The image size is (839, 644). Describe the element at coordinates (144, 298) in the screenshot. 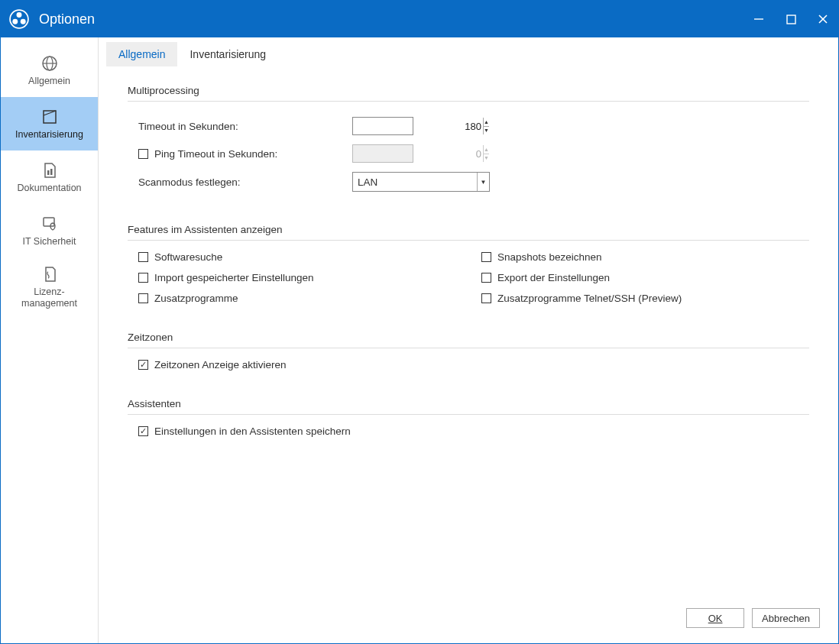

I see `checkbox-zusatz` at that location.